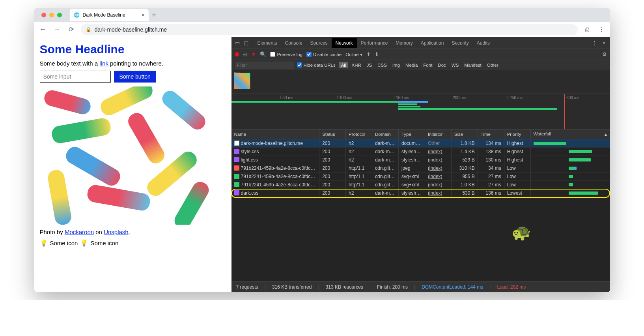 The width and height of the screenshot is (644, 336). What do you see at coordinates (316, 65) in the screenshot?
I see `hide-data-urls-checkbox: Hide data URLs` at bounding box center [316, 65].